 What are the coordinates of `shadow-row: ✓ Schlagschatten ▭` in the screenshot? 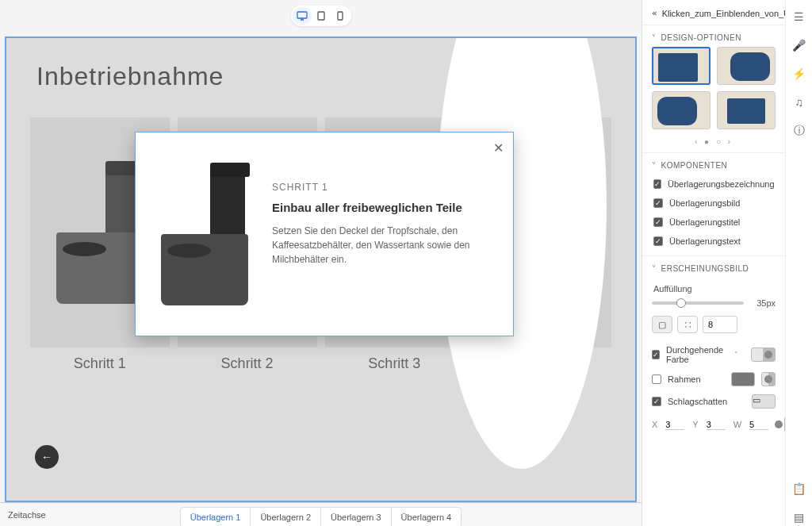 It's located at (714, 401).